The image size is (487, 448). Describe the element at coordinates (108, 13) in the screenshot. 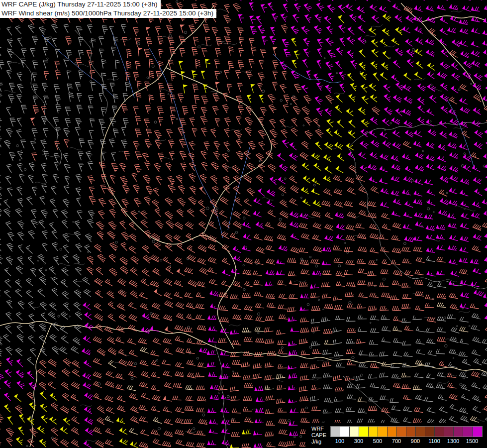

I see `map-title-windshear: WRF Wind shear (m/s) 500/1000hPa Thursda…` at that location.